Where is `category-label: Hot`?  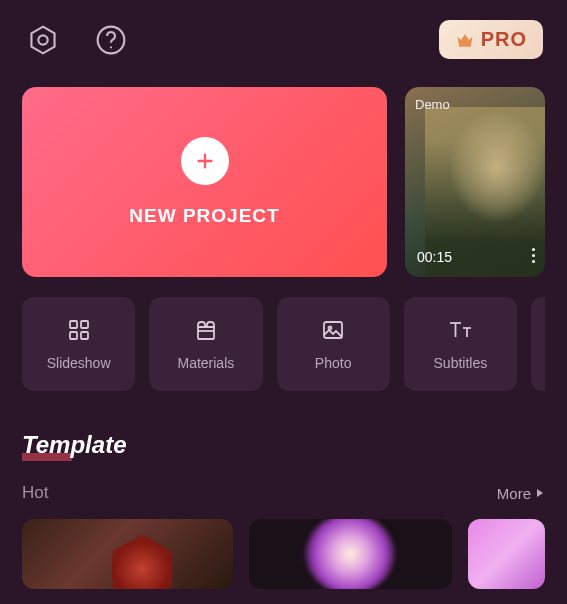
category-label: Hot is located at coordinates (35, 493).